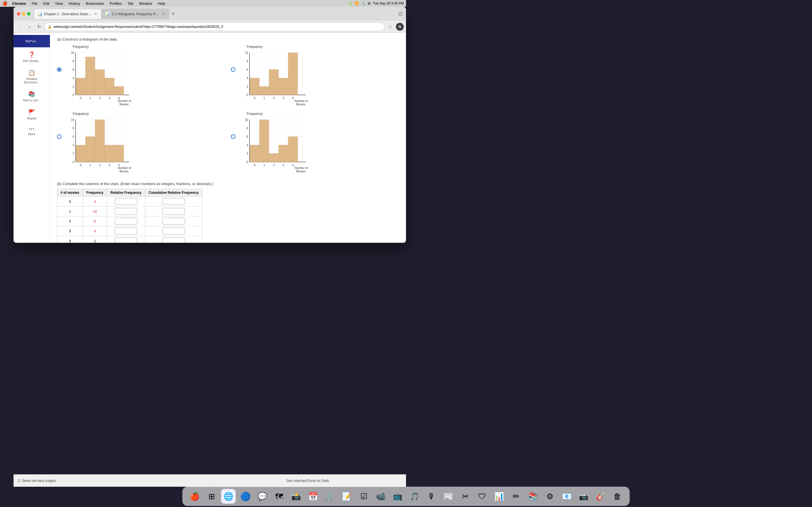 The height and width of the screenshot is (507, 812). What do you see at coordinates (357, 3) in the screenshot?
I see `wifi-icon: 📶` at bounding box center [357, 3].